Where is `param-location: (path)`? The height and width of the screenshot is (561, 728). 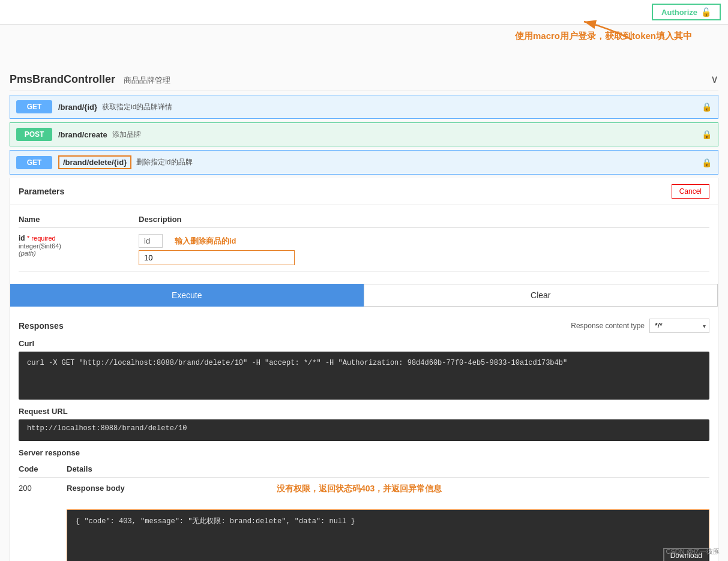 param-location: (path) is located at coordinates (79, 253).